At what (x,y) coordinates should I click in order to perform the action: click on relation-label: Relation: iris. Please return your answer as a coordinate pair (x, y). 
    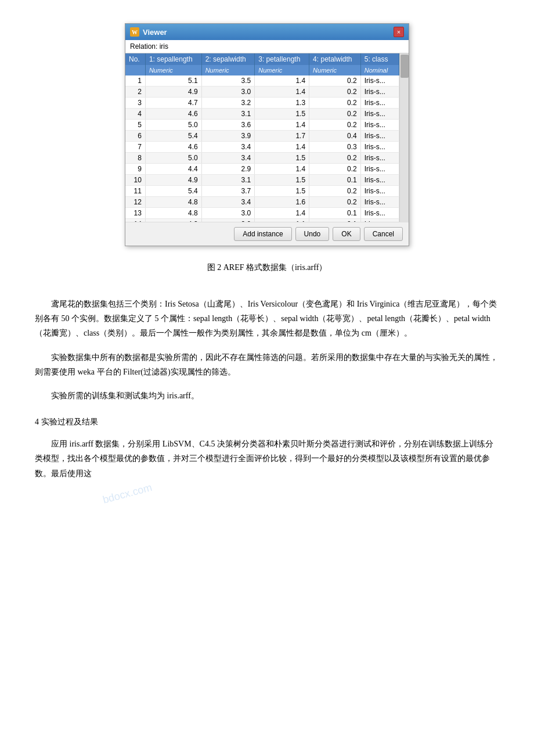
    Looking at the image, I should click on (267, 46).